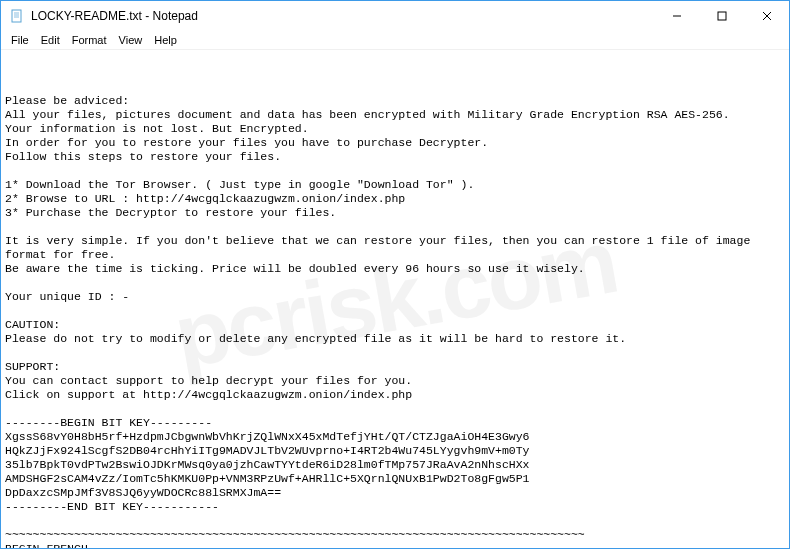  I want to click on menu-format: Format, so click(90, 40).